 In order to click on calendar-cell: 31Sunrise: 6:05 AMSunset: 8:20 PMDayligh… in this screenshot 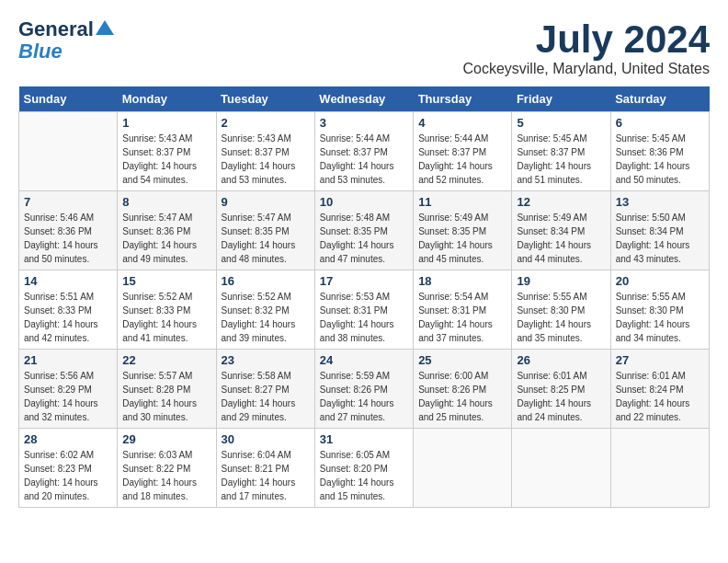, I will do `click(364, 468)`.